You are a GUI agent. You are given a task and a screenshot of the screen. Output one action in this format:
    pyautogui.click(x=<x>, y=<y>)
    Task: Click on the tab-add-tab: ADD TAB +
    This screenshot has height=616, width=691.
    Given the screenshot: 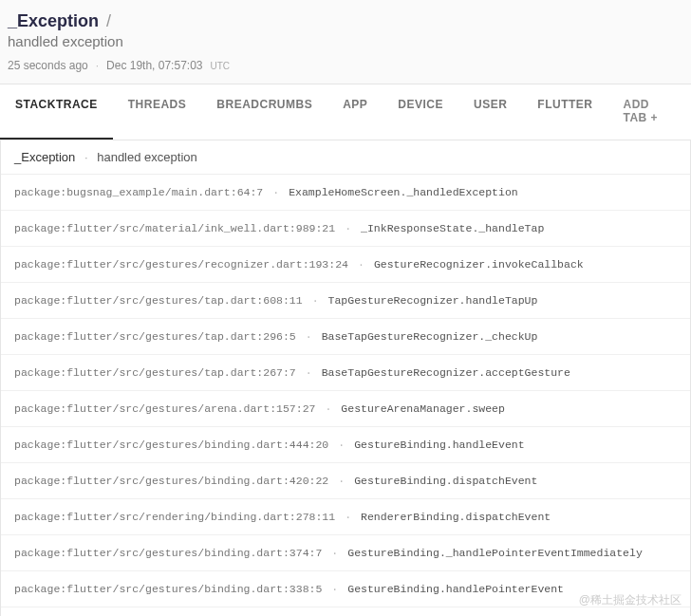 What is the action you would take?
    pyautogui.click(x=649, y=112)
    